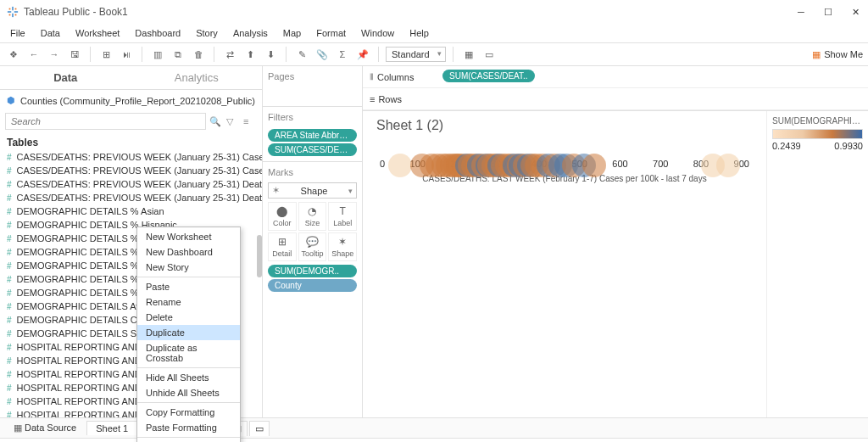 The height and width of the screenshot is (442, 868). I want to click on menu-file: File, so click(18, 33).